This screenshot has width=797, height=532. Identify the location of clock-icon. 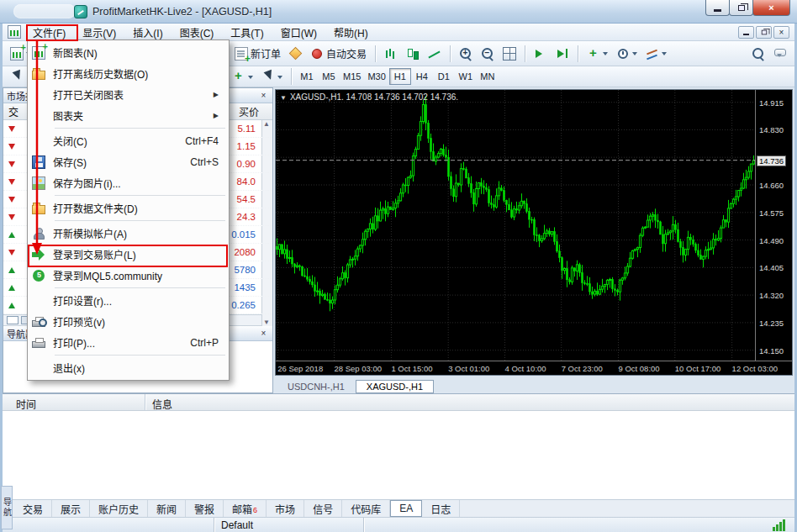
(623, 54).